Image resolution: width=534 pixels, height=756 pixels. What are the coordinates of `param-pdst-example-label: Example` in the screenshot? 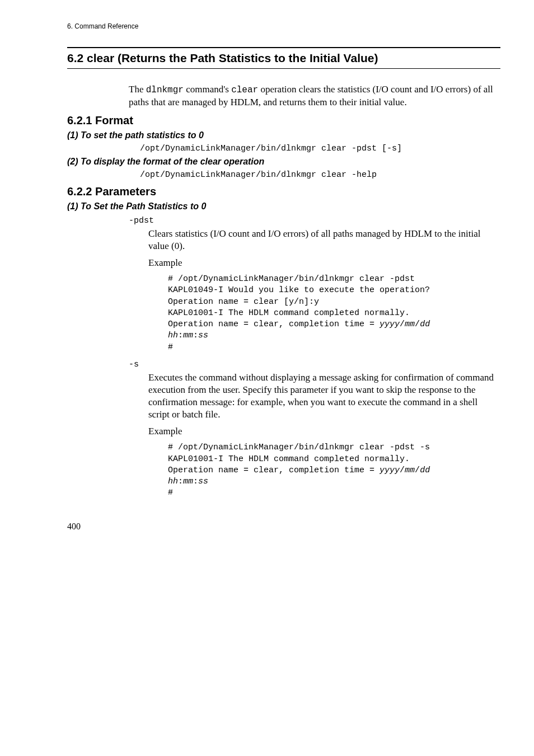 It's located at (325, 263).